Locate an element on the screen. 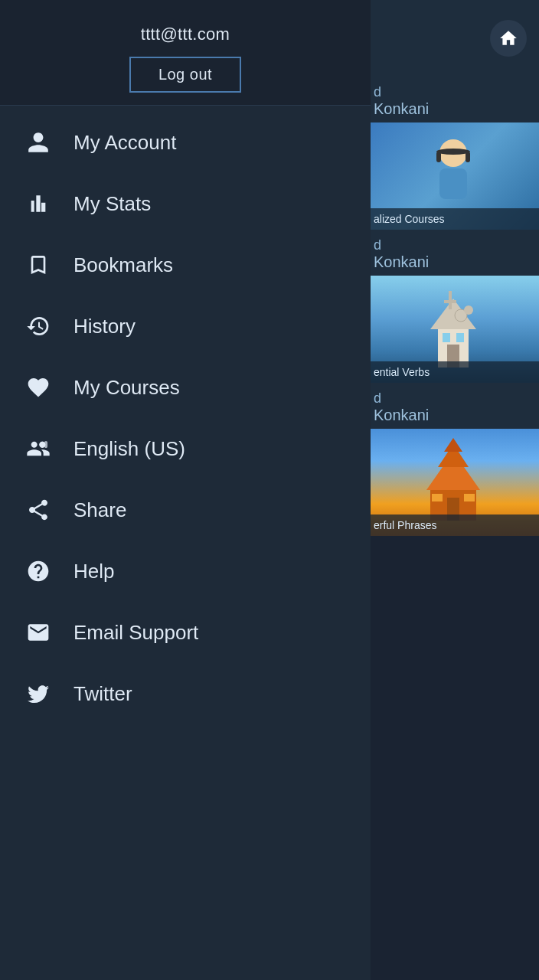 This screenshot has height=980, width=539. sidebar-item-history: History is located at coordinates (185, 326).